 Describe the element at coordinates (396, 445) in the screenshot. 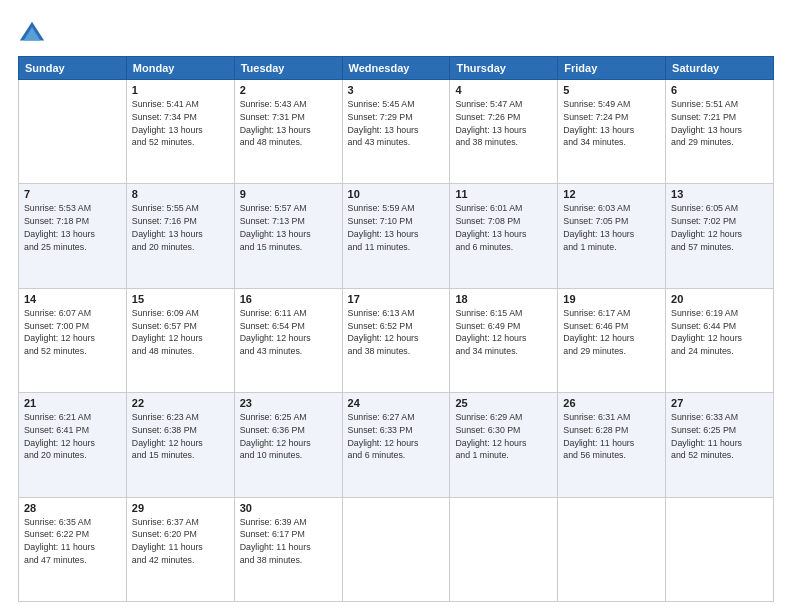

I see `calendar-cell: 24Sunrise: 6:27 AMSunset: 6:33 PMDayligh…` at that location.